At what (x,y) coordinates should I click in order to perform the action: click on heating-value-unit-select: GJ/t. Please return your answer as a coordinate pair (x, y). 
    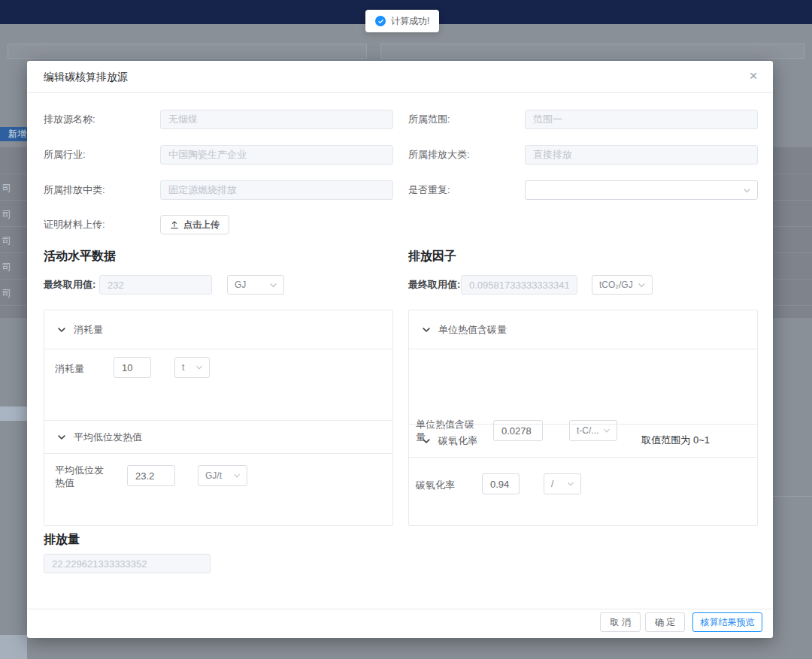
    Looking at the image, I should click on (223, 476).